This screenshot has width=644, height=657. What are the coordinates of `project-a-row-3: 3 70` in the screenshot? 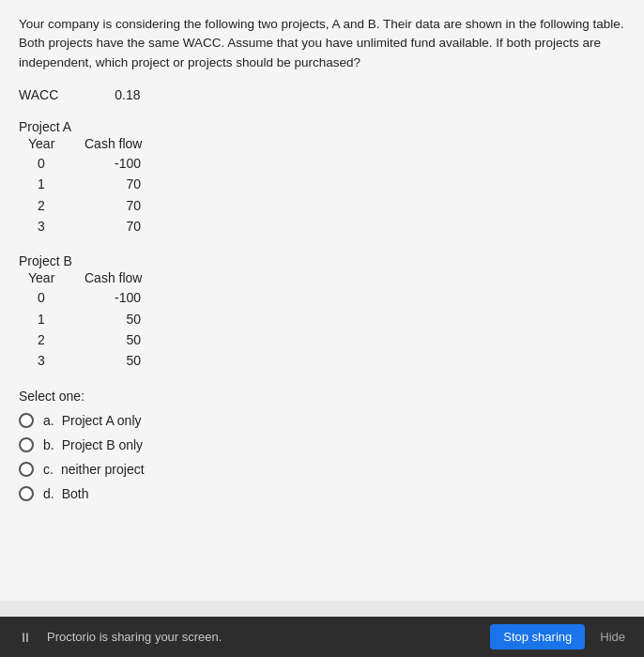 It's located at (327, 226).